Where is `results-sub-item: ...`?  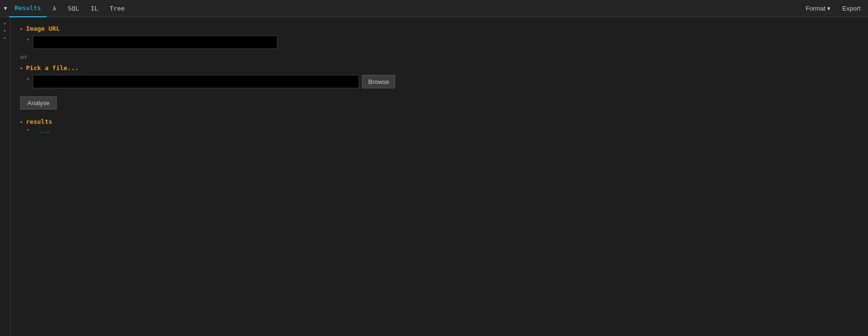 results-sub-item: ... is located at coordinates (443, 130).